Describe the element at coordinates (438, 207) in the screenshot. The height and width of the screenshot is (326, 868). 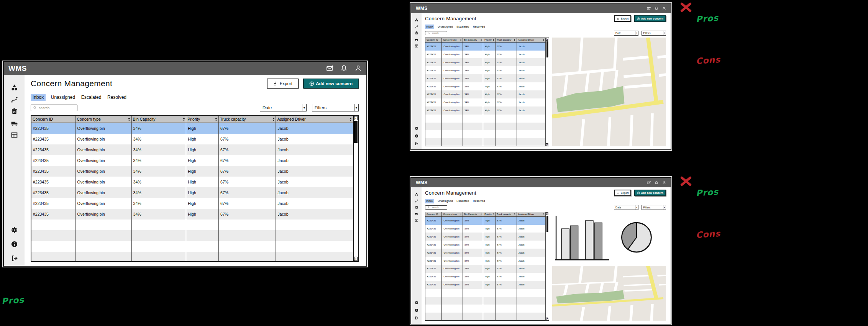
I see `search-input` at that location.